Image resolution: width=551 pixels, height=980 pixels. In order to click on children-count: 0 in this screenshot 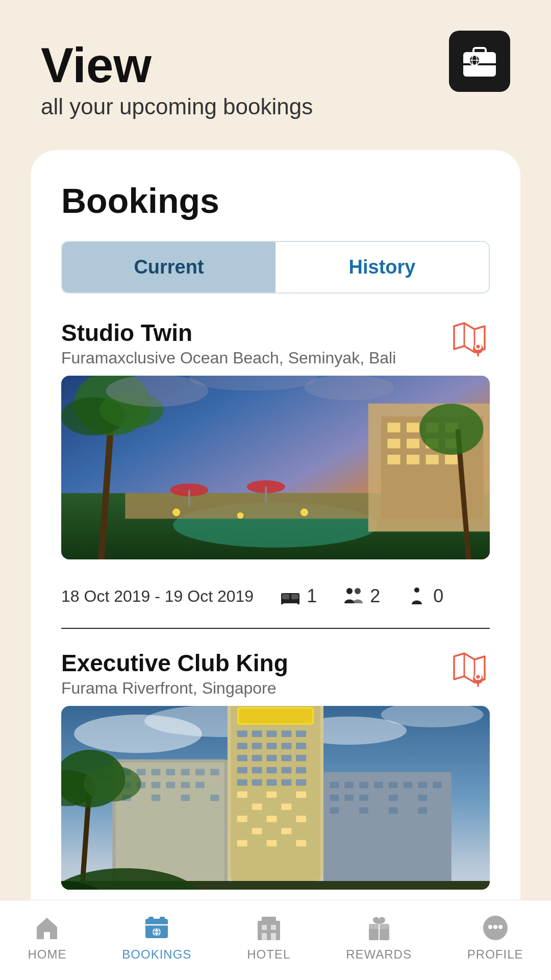, I will do `click(438, 596)`.